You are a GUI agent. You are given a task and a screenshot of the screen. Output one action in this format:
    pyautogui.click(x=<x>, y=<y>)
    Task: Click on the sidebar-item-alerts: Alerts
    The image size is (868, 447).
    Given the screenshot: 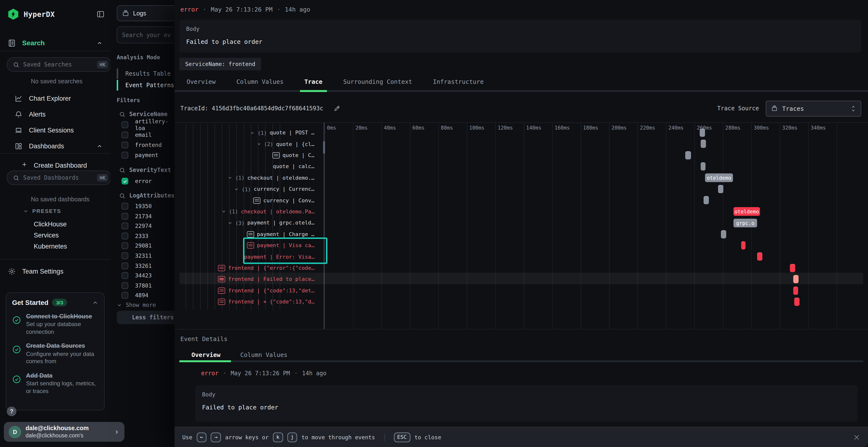 What is the action you would take?
    pyautogui.click(x=55, y=114)
    